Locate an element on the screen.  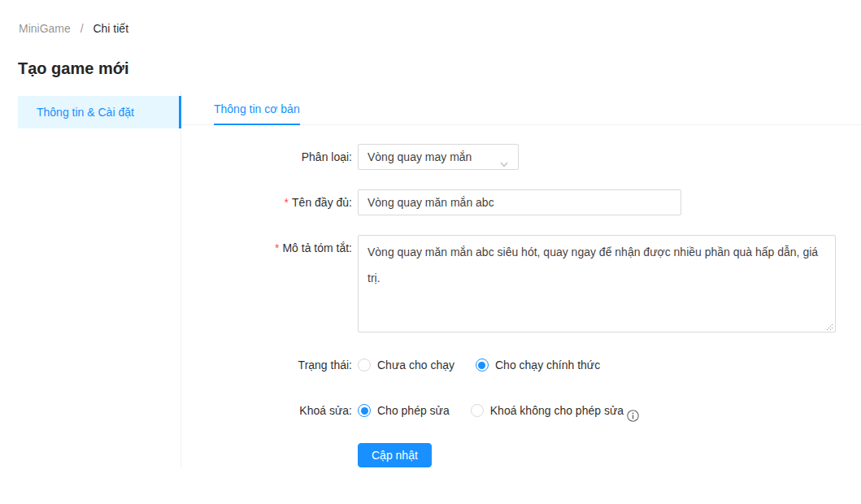
info-circle-icon is located at coordinates (633, 411).